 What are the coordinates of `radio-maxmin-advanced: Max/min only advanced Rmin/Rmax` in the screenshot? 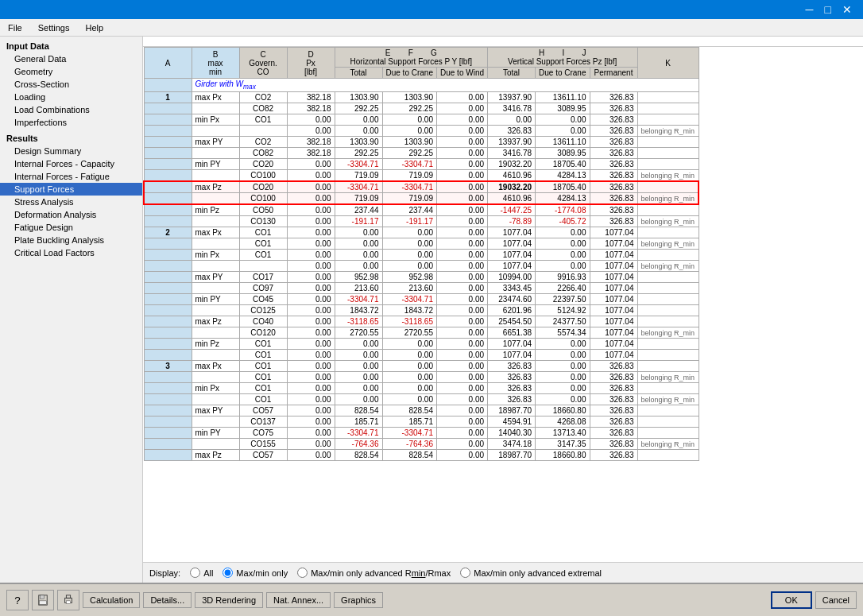 It's located at (373, 572).